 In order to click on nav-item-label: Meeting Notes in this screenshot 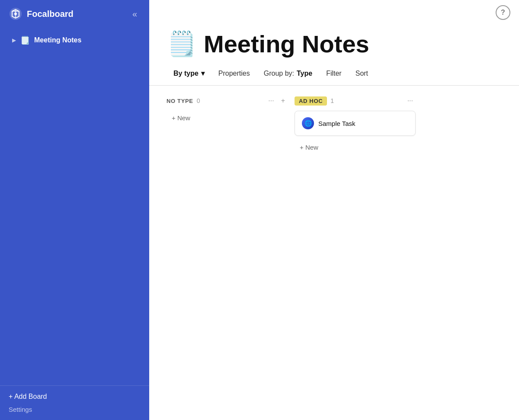, I will do `click(58, 40)`.